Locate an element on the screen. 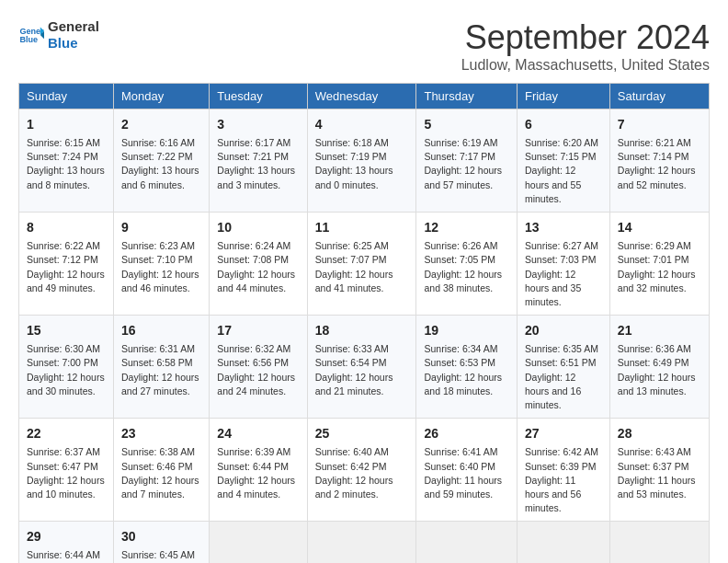 The width and height of the screenshot is (728, 563). logo: General Blue GeneralBlue is located at coordinates (59, 35).